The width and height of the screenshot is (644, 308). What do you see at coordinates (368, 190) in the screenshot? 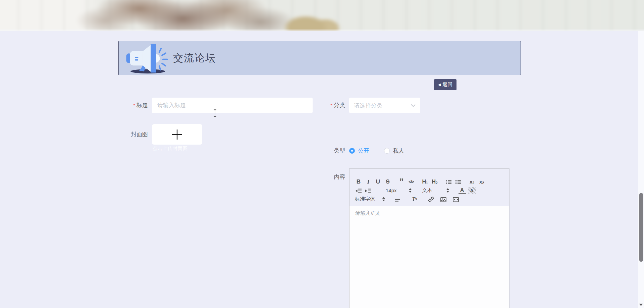
I see `indent-icon` at bounding box center [368, 190].